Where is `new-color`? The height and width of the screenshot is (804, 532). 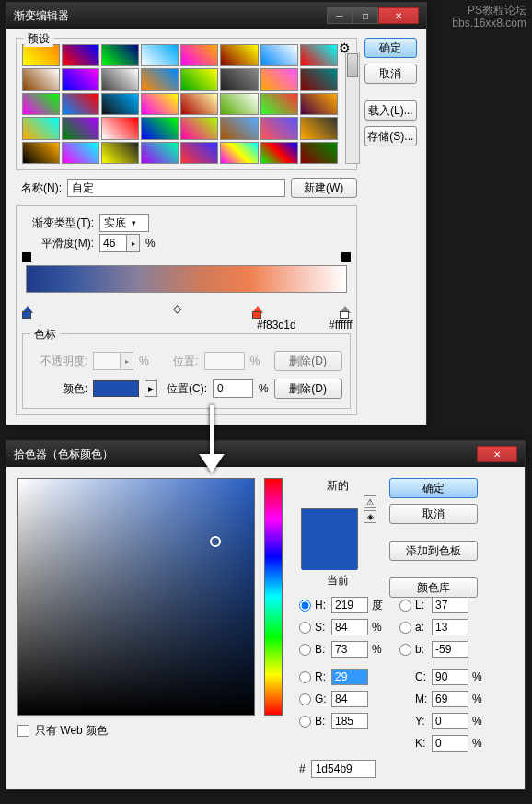 new-color is located at coordinates (330, 525).